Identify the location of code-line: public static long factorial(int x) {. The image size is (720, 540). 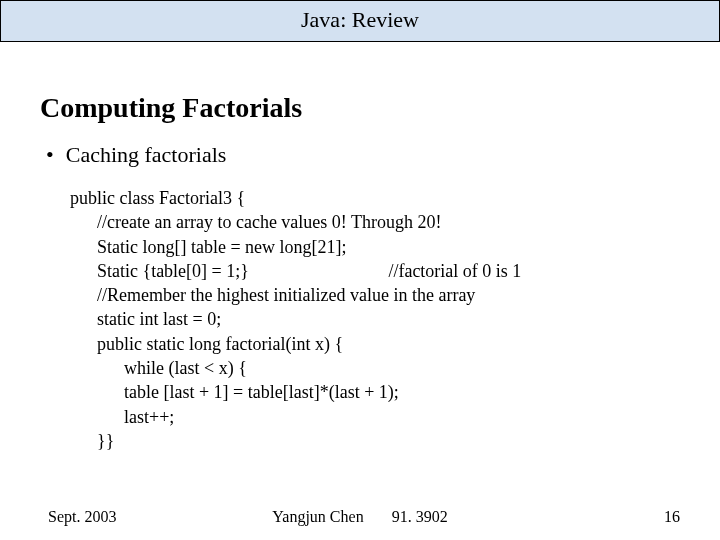
(375, 344).